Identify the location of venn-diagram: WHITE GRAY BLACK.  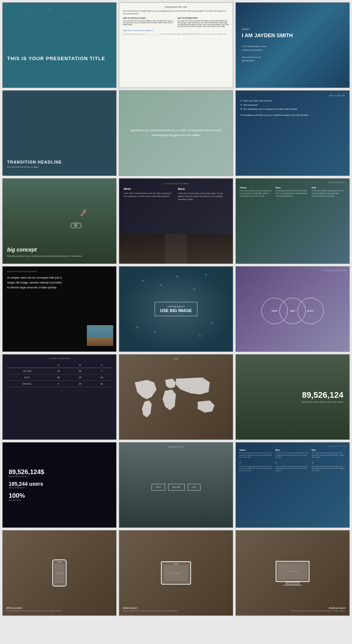
(293, 311).